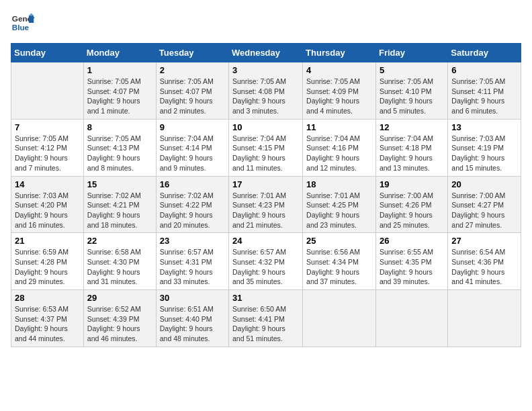 The width and height of the screenshot is (532, 411). Describe the element at coordinates (192, 53) in the screenshot. I see `column-header-tuesday: Tuesday` at that location.